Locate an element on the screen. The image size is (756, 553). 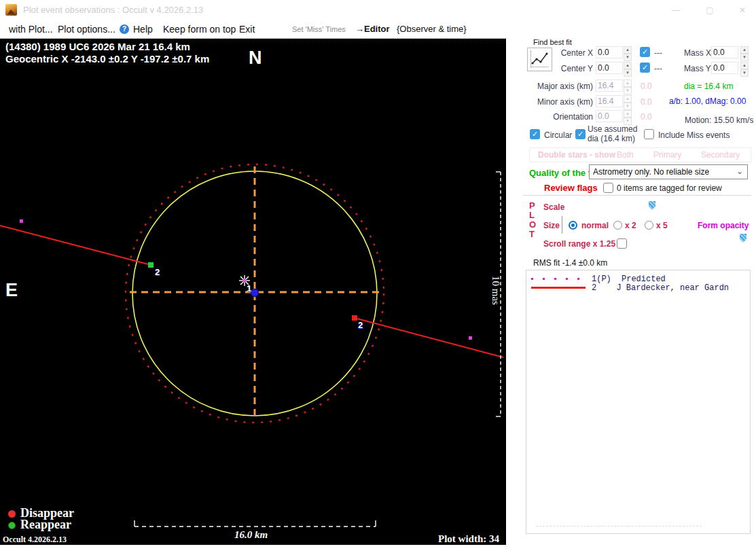
double-stars-primary: Primary is located at coordinates (667, 155).